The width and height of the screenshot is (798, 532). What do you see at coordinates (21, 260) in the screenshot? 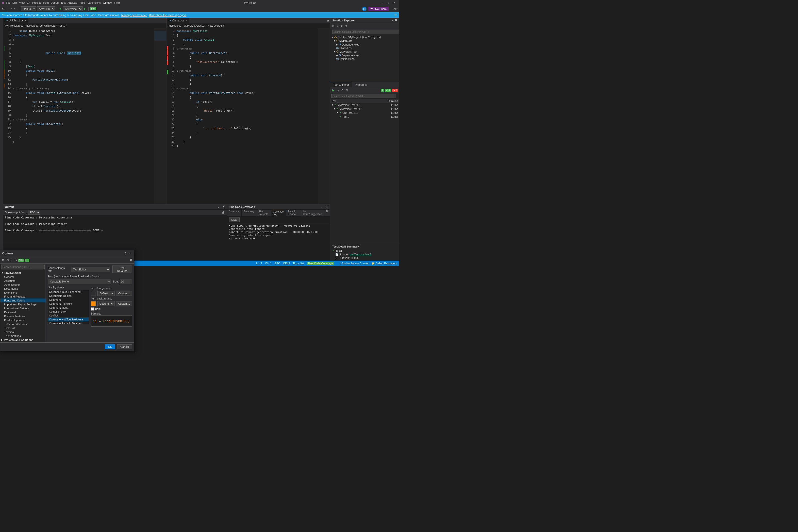
I see `dt-badge: 99+` at bounding box center [21, 260].